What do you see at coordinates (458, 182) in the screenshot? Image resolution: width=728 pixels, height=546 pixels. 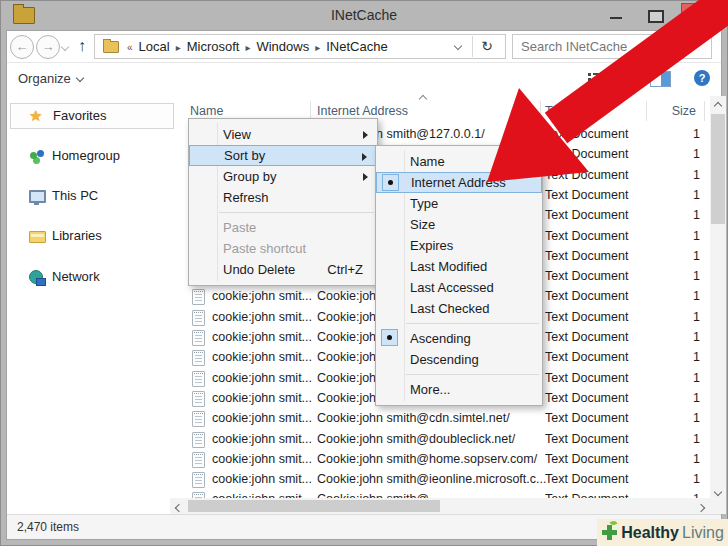 I see `menu-item-label: Internet Address` at bounding box center [458, 182].